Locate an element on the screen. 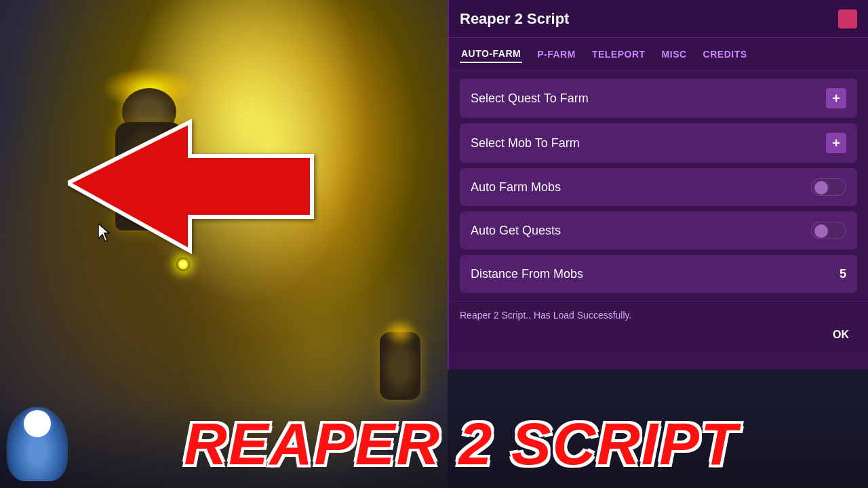 The width and height of the screenshot is (868, 488). distance-from-mobs-row: Distance From Mobs 5 is located at coordinates (658, 274).